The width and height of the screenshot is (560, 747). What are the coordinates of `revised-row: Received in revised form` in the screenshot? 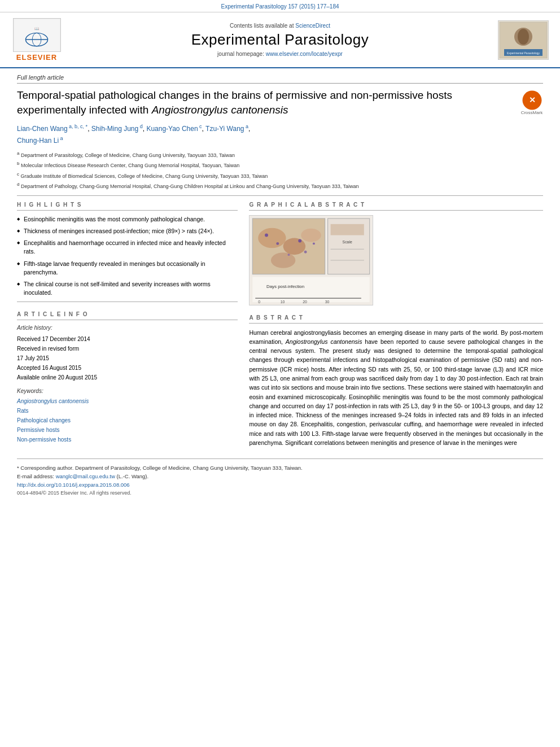 It's located at (128, 349).